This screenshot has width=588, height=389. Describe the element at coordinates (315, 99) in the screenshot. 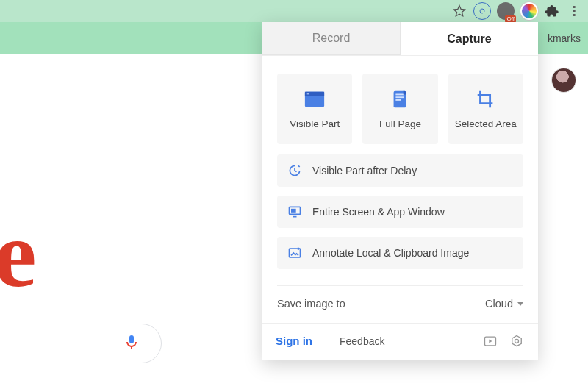

I see `browser-window-icon` at that location.